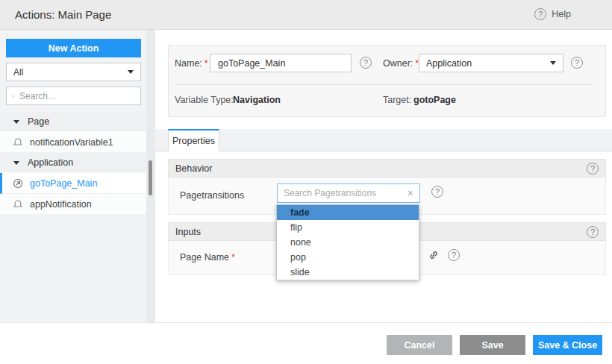 The width and height of the screenshot is (612, 364). Describe the element at coordinates (419, 345) in the screenshot. I see `cancel-button: Cancel` at that location.